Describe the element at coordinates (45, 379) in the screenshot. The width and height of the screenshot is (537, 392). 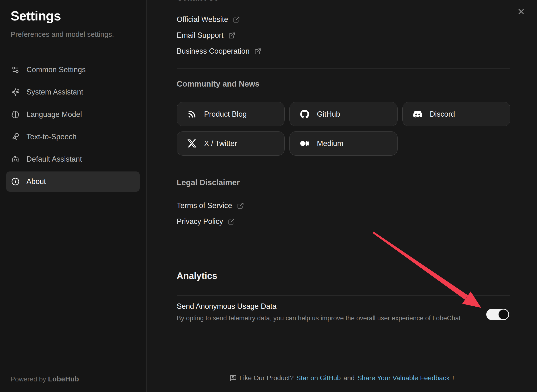
I see `powered-by: Powered by LobeHub` at that location.